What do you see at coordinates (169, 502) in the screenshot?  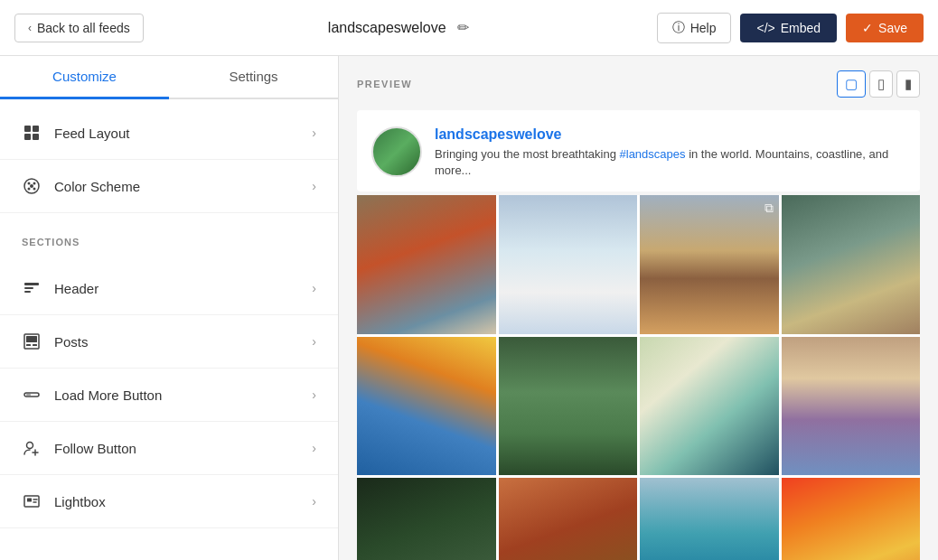 I see `sidebar-item-lightbox: Lightbox ›` at bounding box center [169, 502].